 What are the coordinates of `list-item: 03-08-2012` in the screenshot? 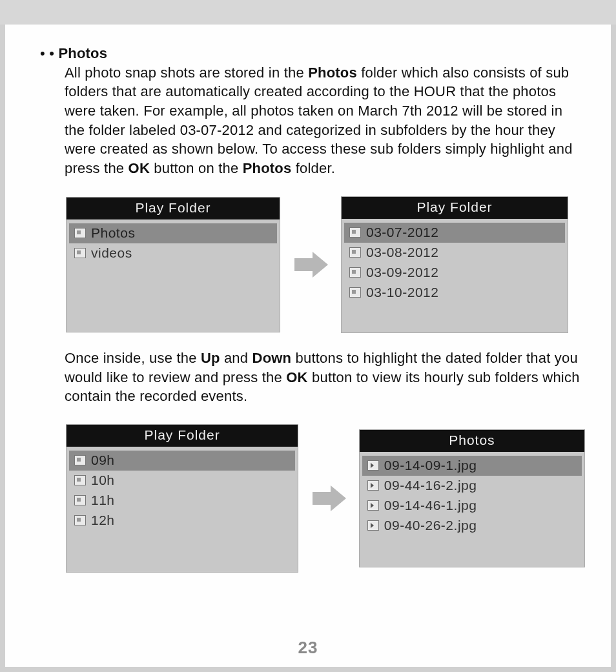 It's located at (455, 253).